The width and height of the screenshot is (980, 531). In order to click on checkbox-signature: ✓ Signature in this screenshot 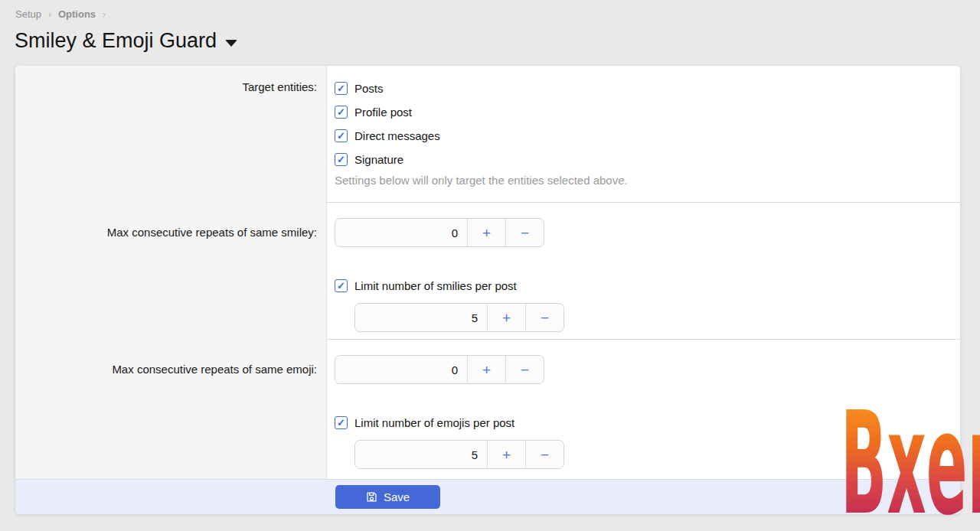, I will do `click(648, 159)`.